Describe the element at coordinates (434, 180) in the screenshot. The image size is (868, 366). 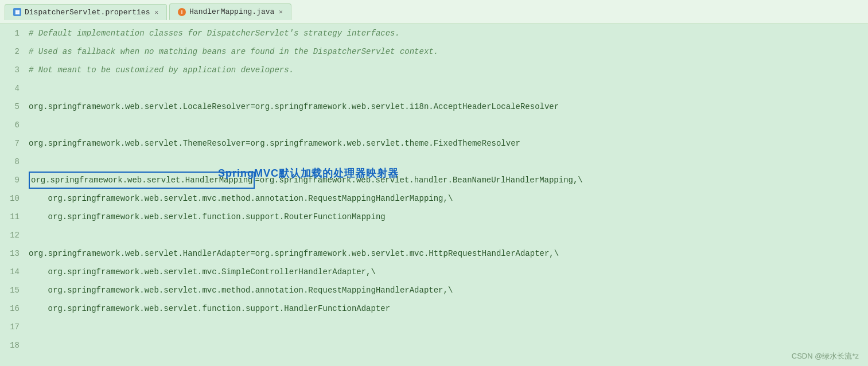
I see `table-row: 9 org.springframework.web.servlet.Handle…` at that location.